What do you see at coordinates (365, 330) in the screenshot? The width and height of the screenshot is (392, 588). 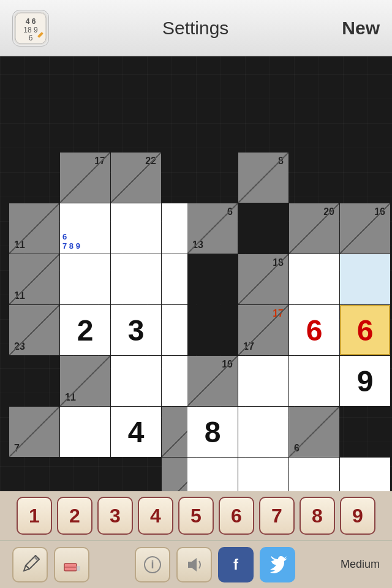 I see `cell-value-6yellow: 6` at bounding box center [365, 330].